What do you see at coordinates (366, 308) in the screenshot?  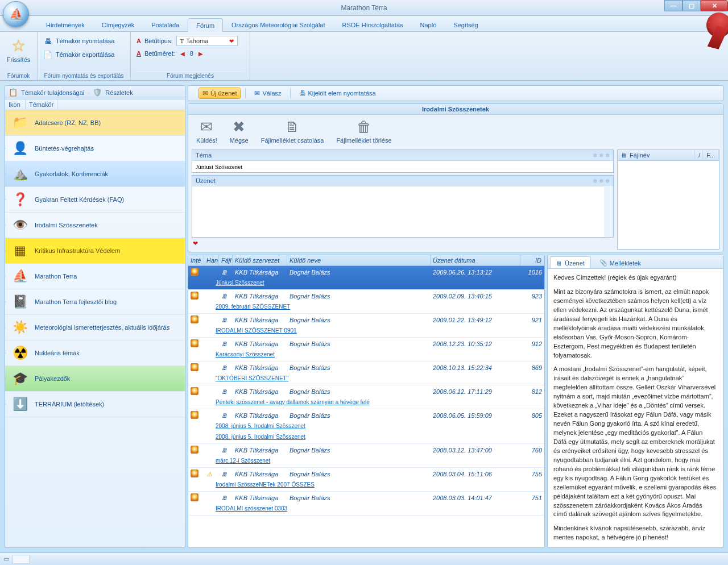 I see `message-subject: 2009. februári SZÖSSZENET` at bounding box center [366, 308].